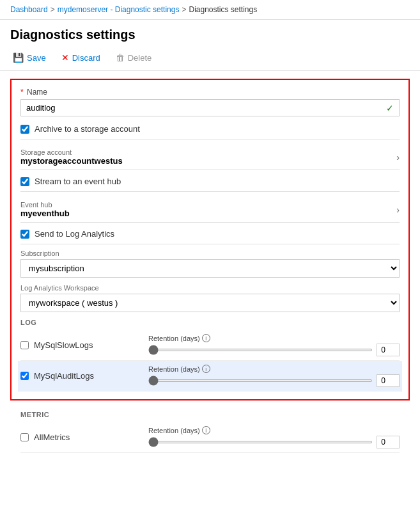  Describe the element at coordinates (210, 59) in the screenshot. I see `toolbar: 💾 Save ✕ Discard 🗑 Delete` at that location.